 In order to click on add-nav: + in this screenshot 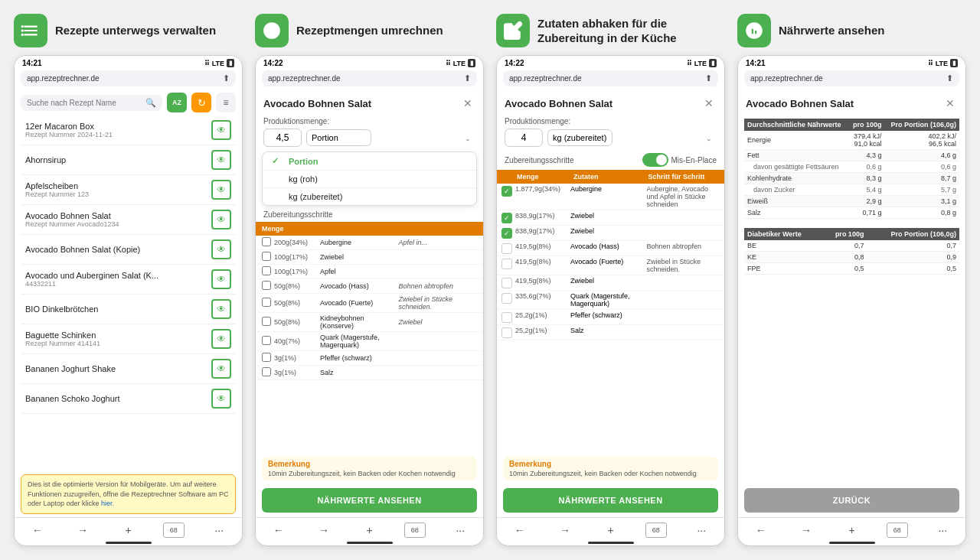, I will do `click(128, 530)`.